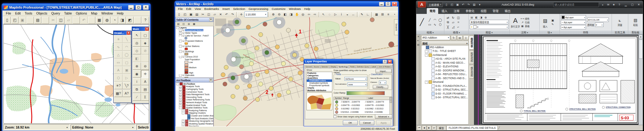 The image size is (644, 131). Describe the element at coordinates (481, 17) in the screenshot. I see `layer-isolate-icon: ◨` at that location.